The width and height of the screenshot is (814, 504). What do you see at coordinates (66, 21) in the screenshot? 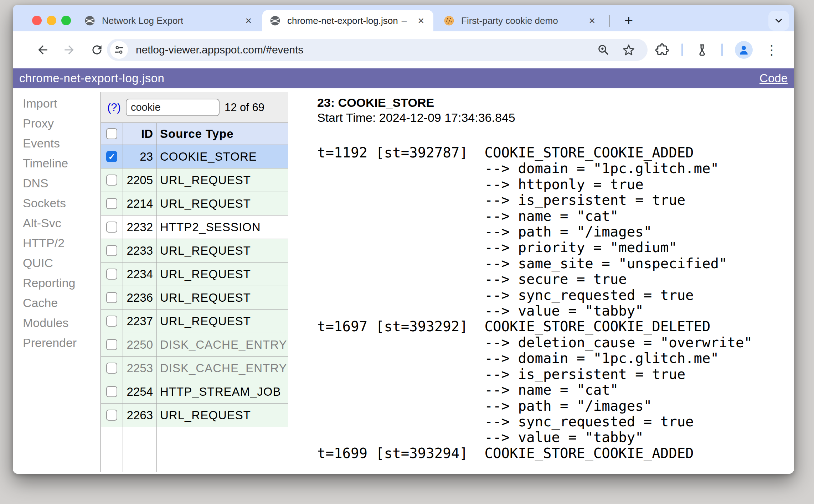
I see `zoom-window-button` at bounding box center [66, 21].